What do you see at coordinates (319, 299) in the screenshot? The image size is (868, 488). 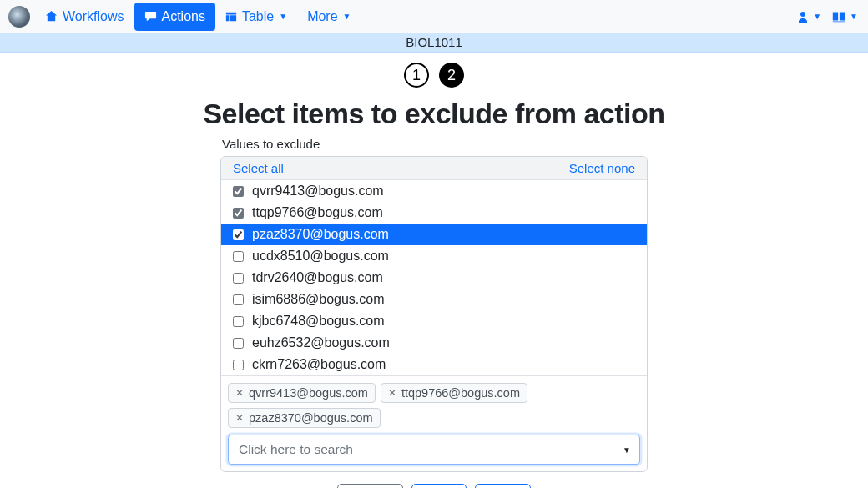 I see `list-item-label: isim6886@bogus.com` at bounding box center [319, 299].